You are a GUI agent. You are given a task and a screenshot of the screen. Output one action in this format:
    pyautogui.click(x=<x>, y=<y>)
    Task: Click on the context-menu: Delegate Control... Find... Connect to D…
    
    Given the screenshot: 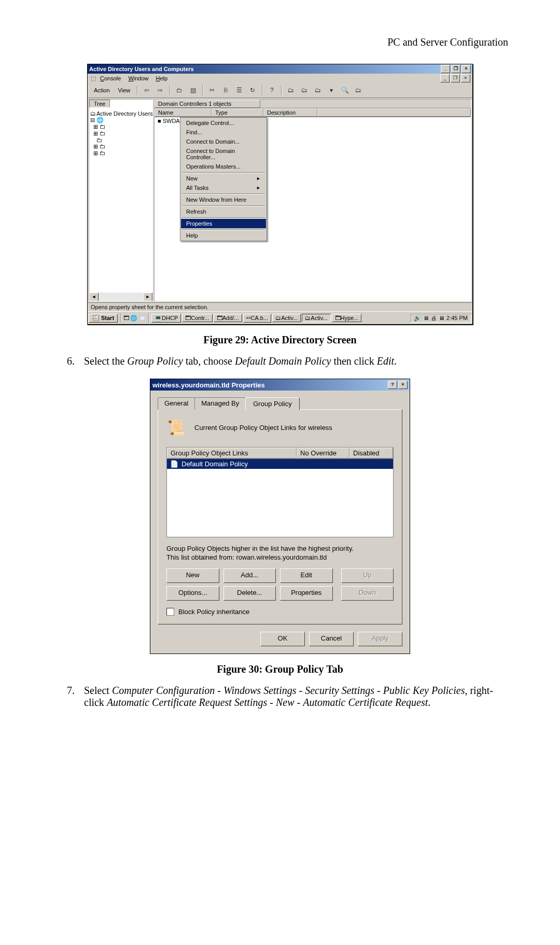 What is the action you would take?
    pyautogui.click(x=223, y=179)
    